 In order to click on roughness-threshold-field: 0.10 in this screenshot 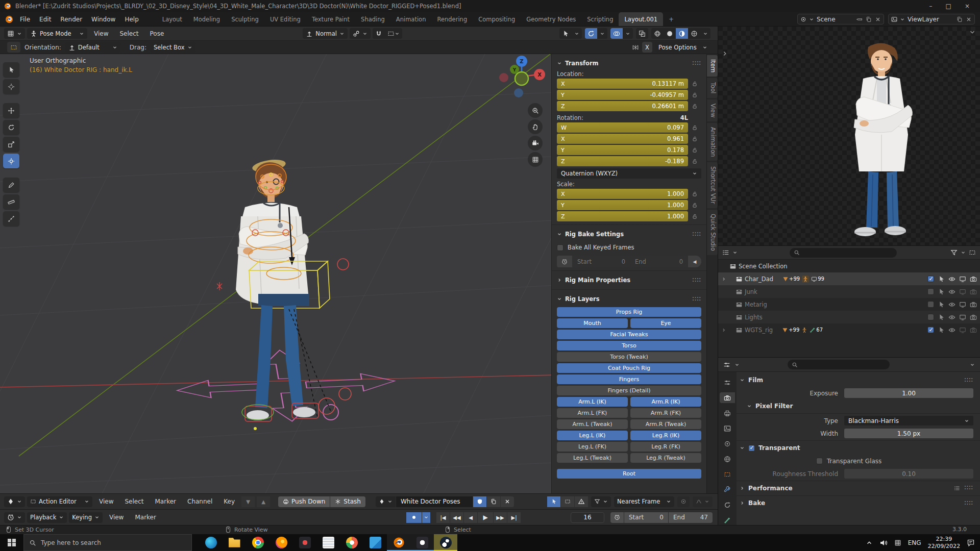, I will do `click(909, 473)`.